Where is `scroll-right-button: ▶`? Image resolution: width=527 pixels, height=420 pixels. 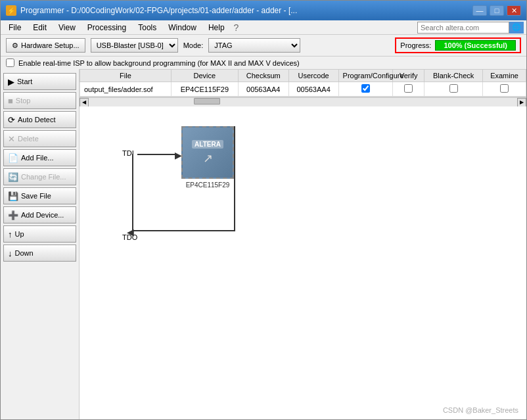 scroll-right-button: ▶ is located at coordinates (522, 103).